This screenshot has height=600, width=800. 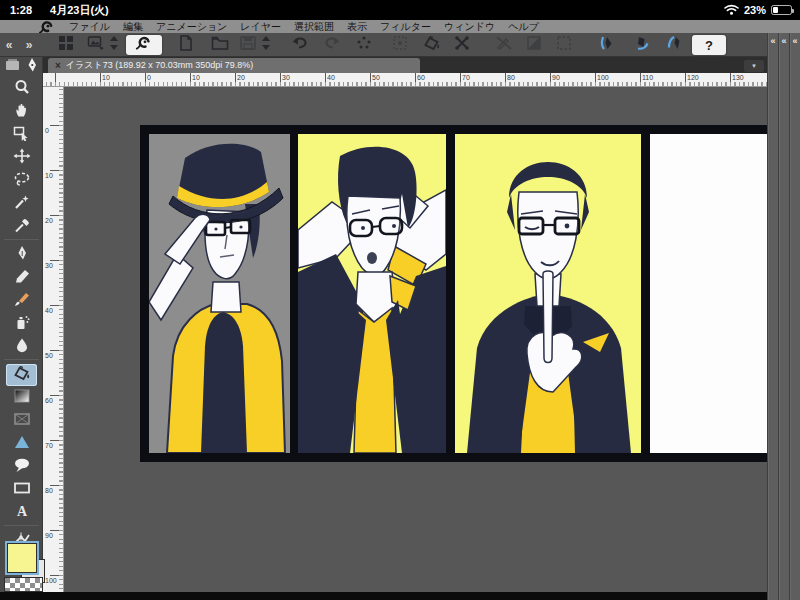 I want to click on v-ruler-label: 10, so click(x=49, y=176).